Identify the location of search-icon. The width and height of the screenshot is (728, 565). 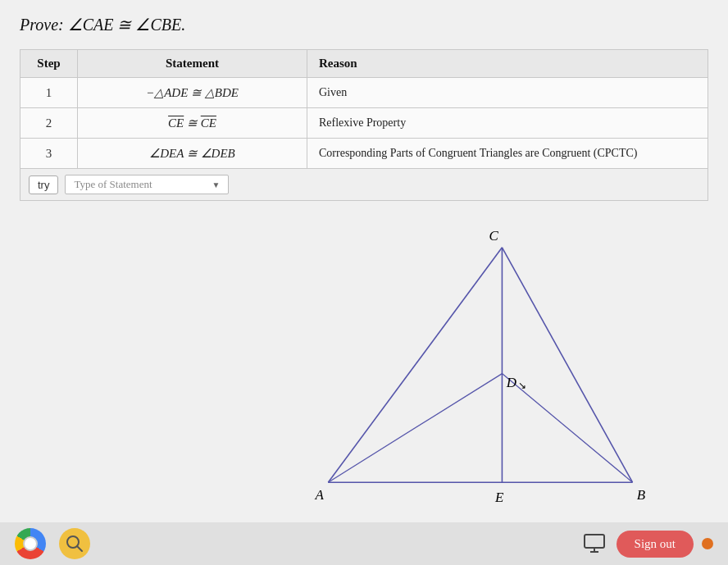
(75, 544).